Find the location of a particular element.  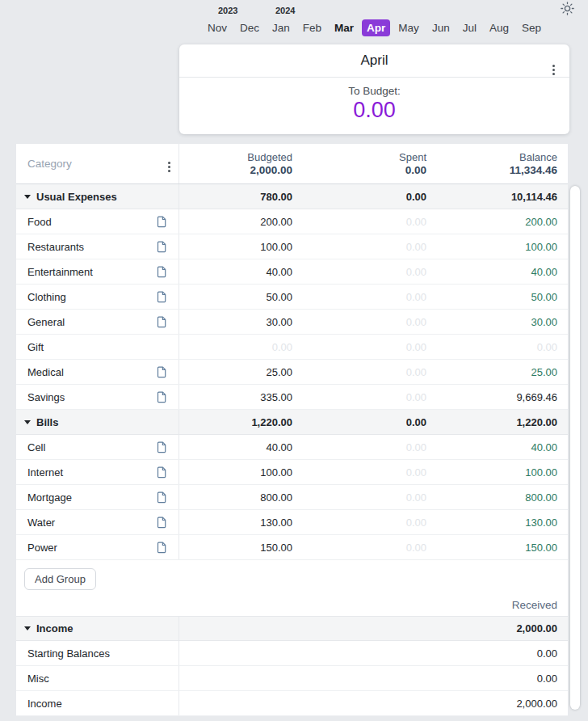

category-name-label: Clothing is located at coordinates (47, 297).